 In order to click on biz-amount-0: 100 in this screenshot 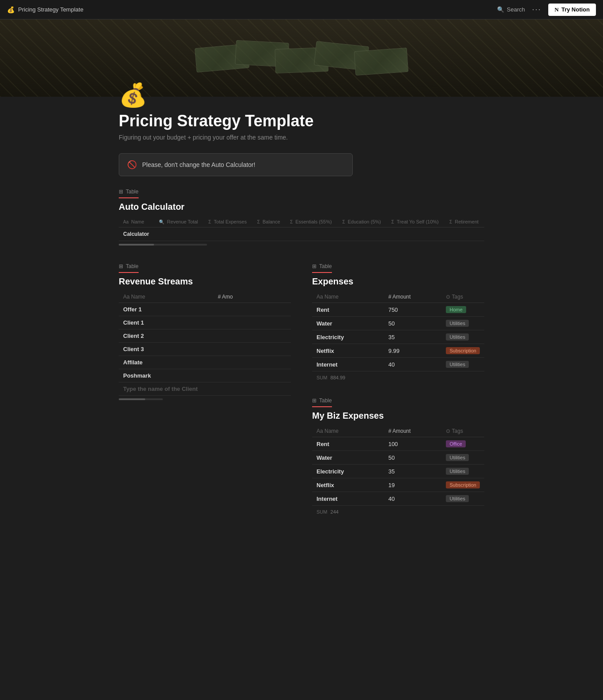, I will do `click(413, 444)`.